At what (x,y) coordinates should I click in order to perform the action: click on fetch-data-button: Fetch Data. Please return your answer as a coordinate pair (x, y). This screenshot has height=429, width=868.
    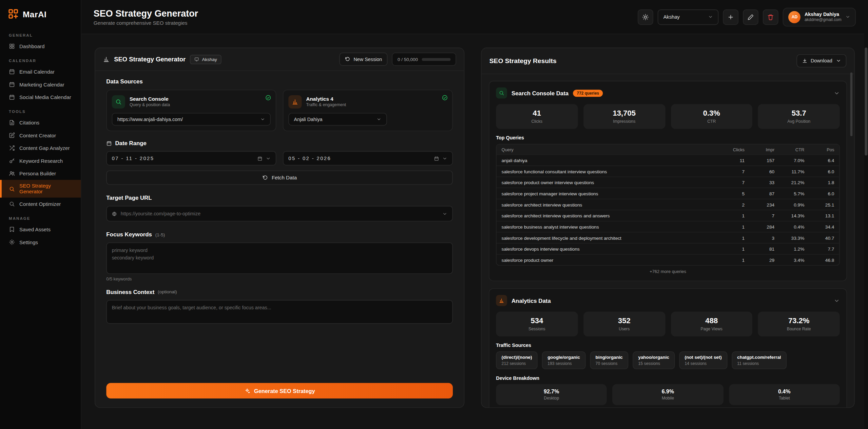
    Looking at the image, I should click on (279, 178).